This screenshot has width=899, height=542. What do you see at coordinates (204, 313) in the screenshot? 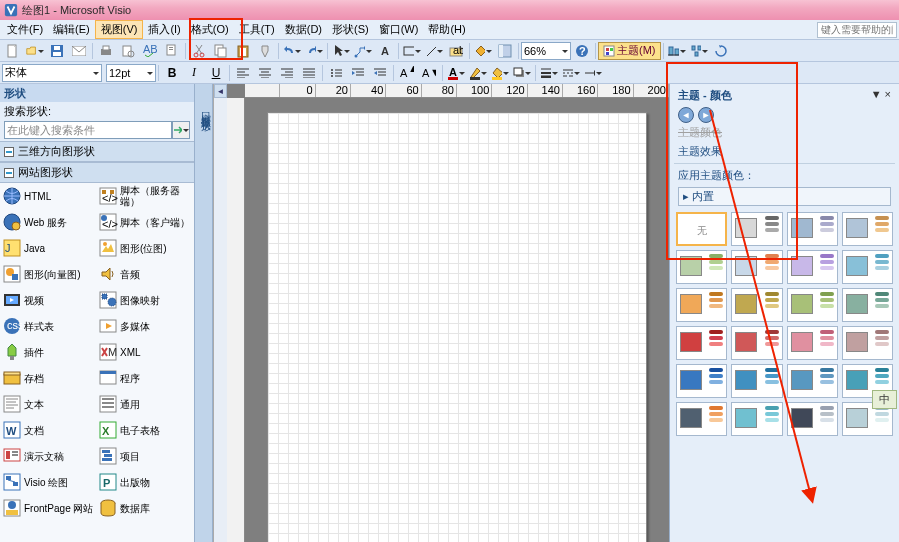
I see `shape-data-tab: 形状数据窗口` at bounding box center [204, 313].